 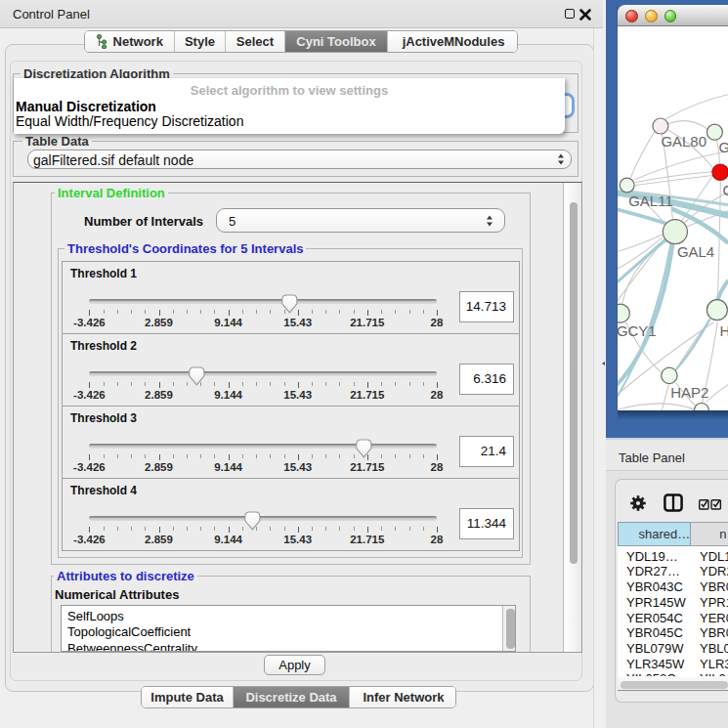 I want to click on svg-text: GAL11, so click(x=651, y=201).